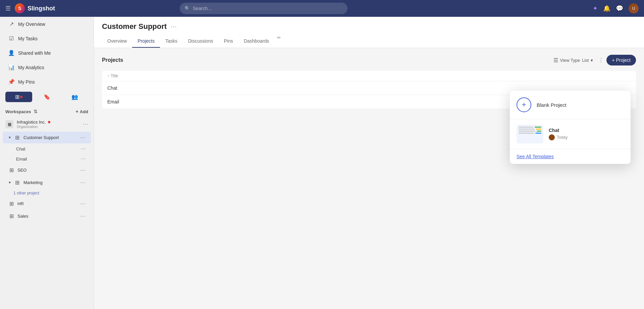  What do you see at coordinates (621, 60) in the screenshot?
I see `add-project-button: + Project` at bounding box center [621, 60].